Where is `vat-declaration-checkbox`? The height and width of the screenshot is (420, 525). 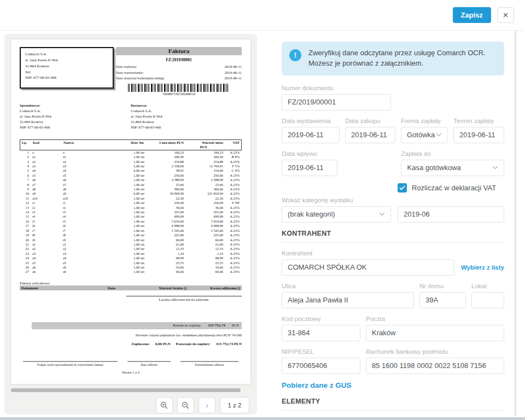 vat-declaration-checkbox is located at coordinates (402, 188).